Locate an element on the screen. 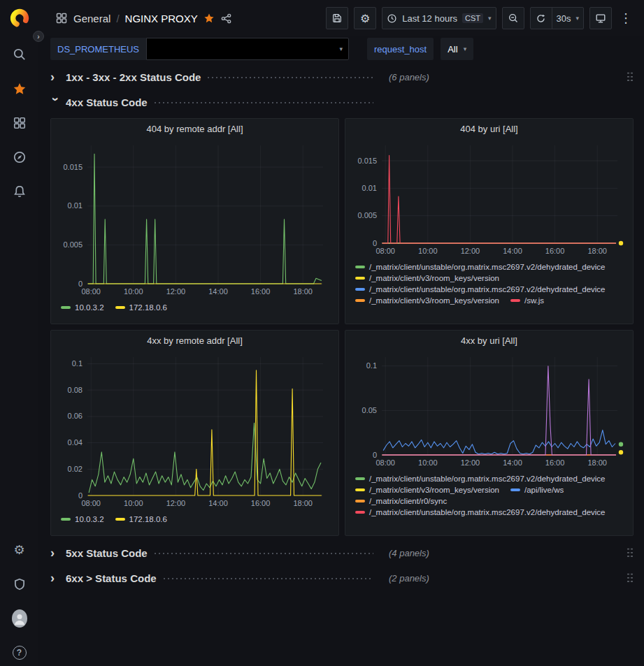  sidebar-item-alerting is located at coordinates (20, 191).